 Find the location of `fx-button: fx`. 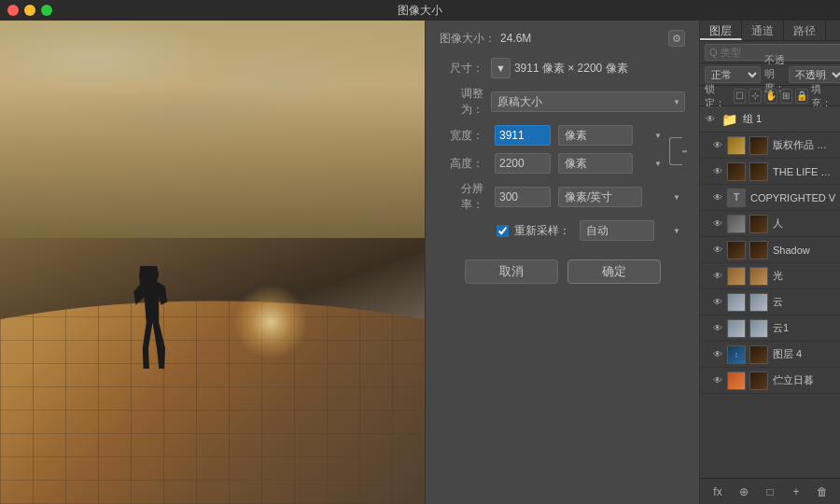

fx-button: fx is located at coordinates (718, 492).